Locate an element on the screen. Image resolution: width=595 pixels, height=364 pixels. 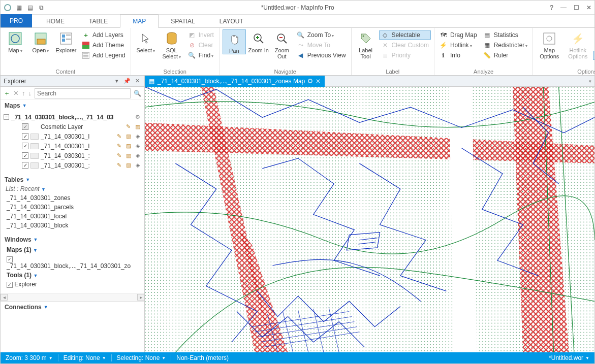
pin-icon: 📌 is located at coordinates (127, 81).